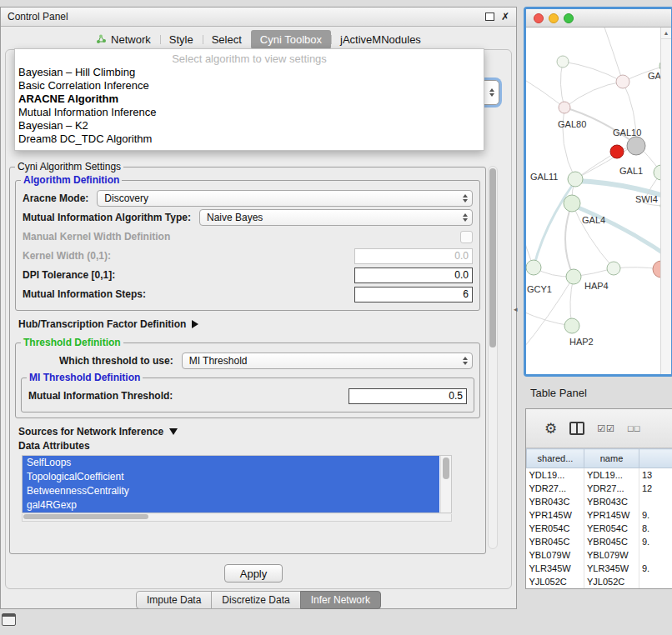 Image resolution: width=672 pixels, height=635 pixels. What do you see at coordinates (445, 484) in the screenshot?
I see `attributes-vertical-scrollbar` at bounding box center [445, 484].